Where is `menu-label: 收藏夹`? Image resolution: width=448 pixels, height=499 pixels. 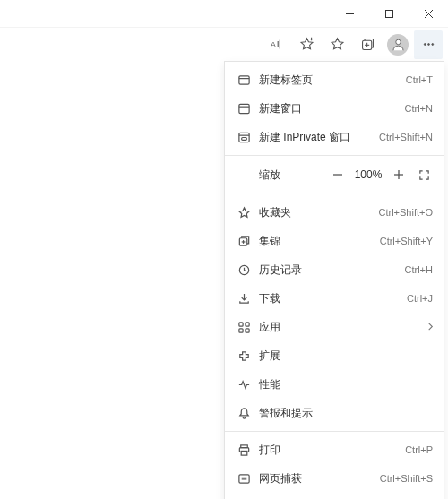
menu-label: 收藏夹 is located at coordinates (315, 213).